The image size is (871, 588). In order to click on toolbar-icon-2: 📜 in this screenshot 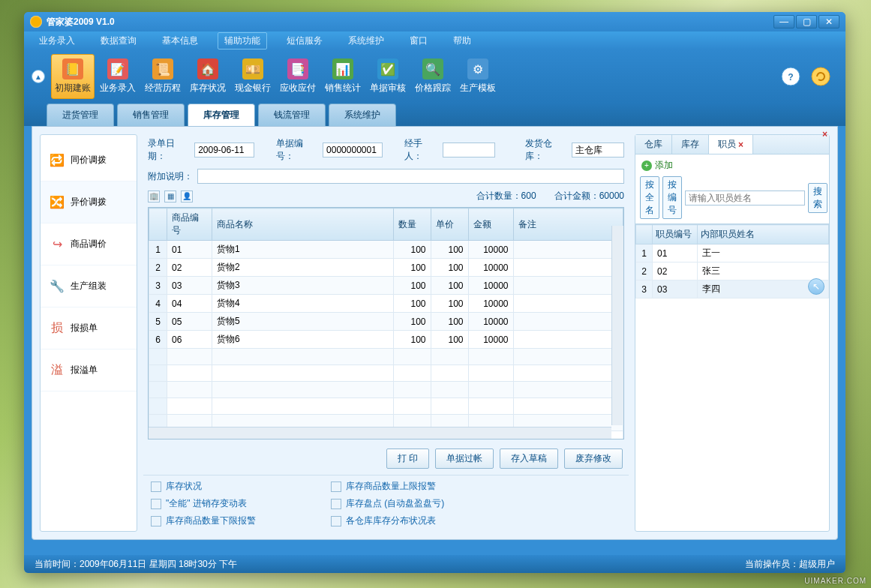, I will do `click(163, 69)`.